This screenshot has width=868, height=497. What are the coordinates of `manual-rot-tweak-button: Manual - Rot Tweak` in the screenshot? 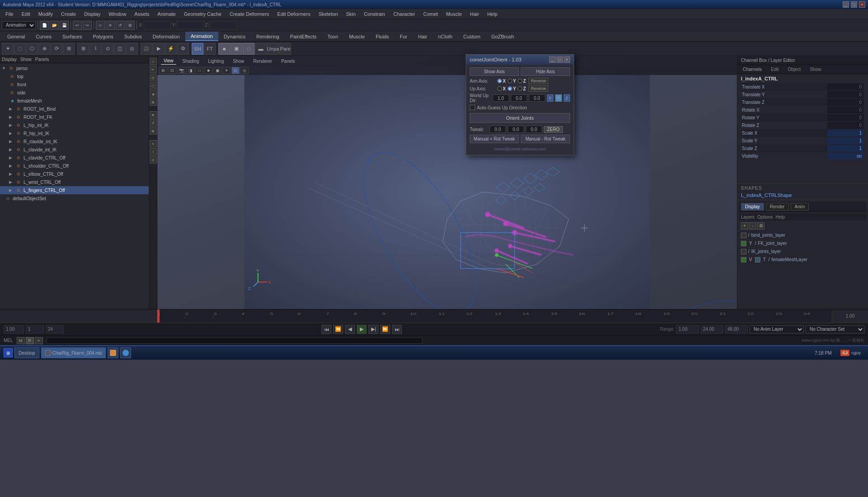 It's located at (545, 139).